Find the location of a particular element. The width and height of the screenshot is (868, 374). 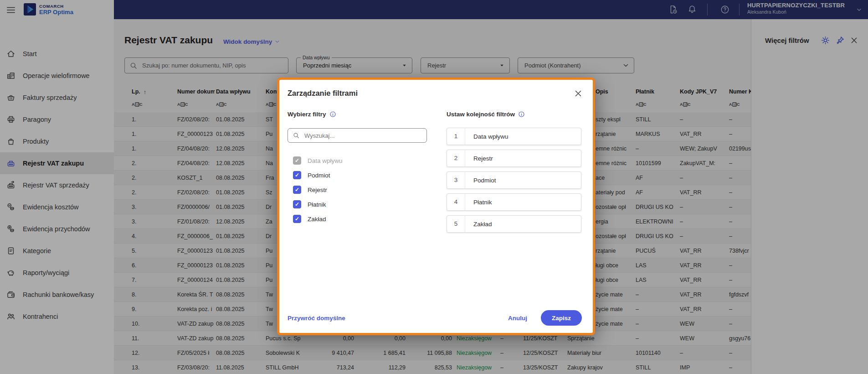

search-icon is located at coordinates (296, 135).